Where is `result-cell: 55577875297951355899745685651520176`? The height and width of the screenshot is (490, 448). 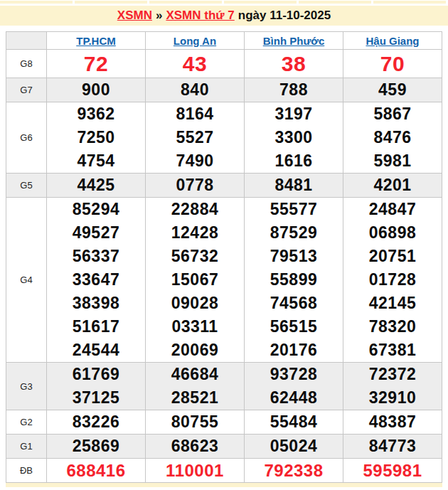 result-cell: 55577875297951355899745685651520176 is located at coordinates (294, 280).